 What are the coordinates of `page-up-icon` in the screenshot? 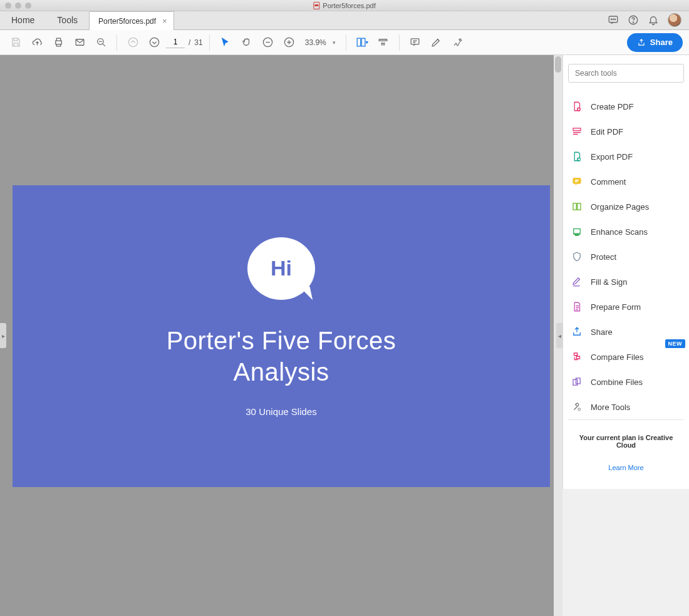 It's located at (133, 43).